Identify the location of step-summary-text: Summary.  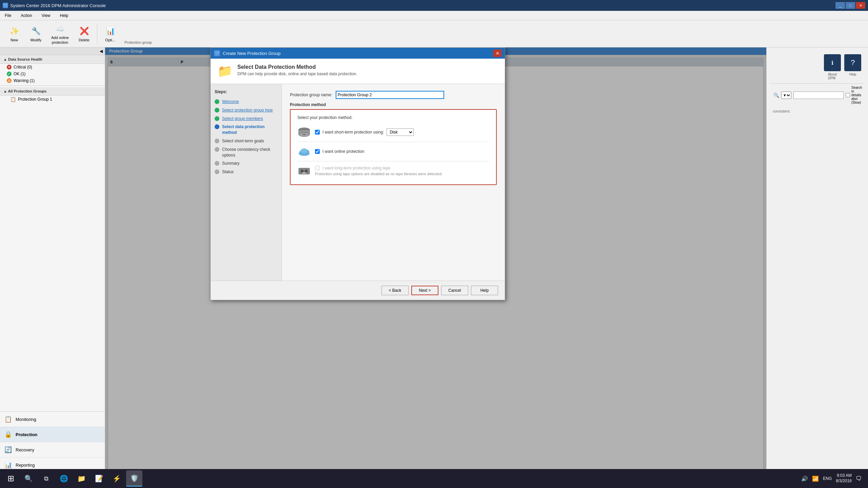
(231, 163).